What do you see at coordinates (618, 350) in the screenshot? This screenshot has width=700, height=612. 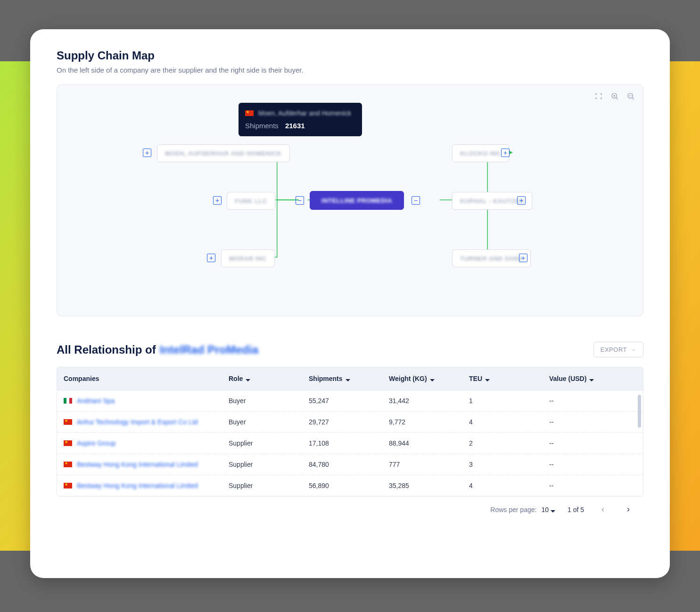 I see `export-button: EXPORT` at bounding box center [618, 350].